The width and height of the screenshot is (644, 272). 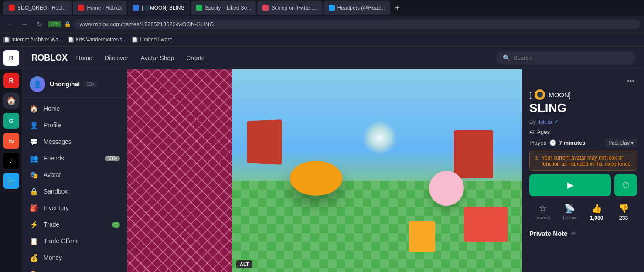 I want to click on nav-link-avatar-shop: Avatar Shop, so click(x=157, y=58).